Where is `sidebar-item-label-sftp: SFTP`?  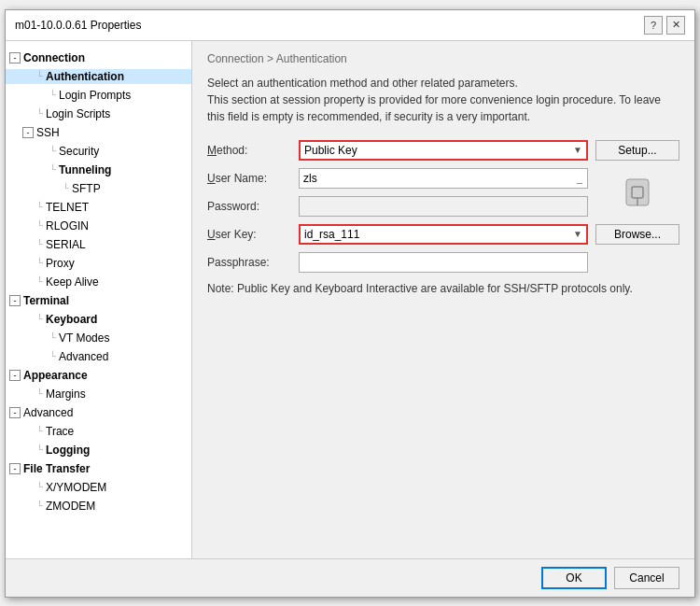 sidebar-item-label-sftp: SFTP is located at coordinates (86, 189).